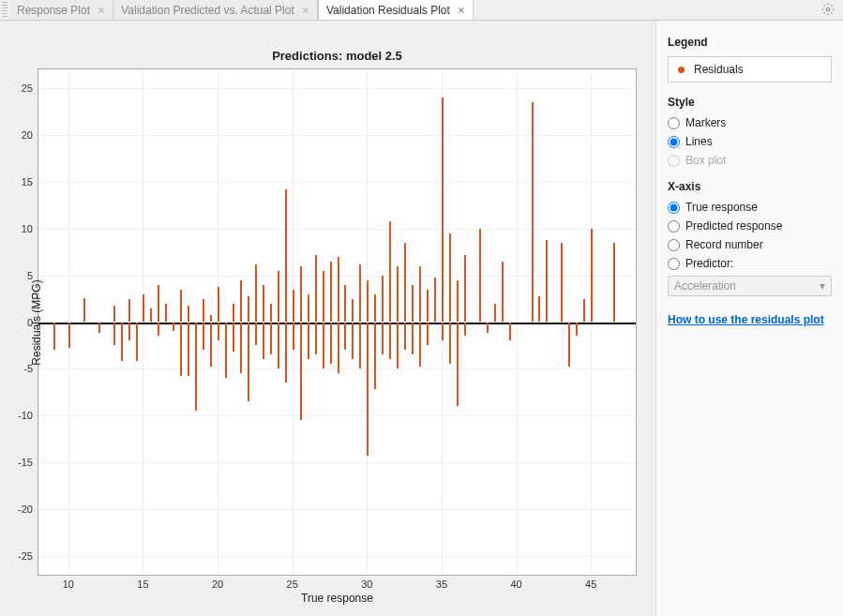  What do you see at coordinates (216, 9) in the screenshot?
I see `tab-validation-predicted-vs-actual: Validation Predicted vs. Actual Plot ×` at bounding box center [216, 9].